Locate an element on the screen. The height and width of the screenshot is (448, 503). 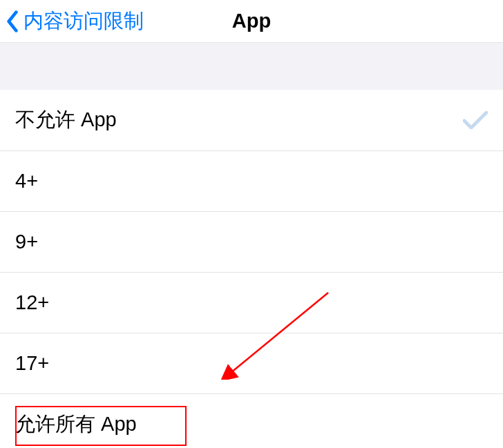
chevron-left-icon is located at coordinates (12, 21).